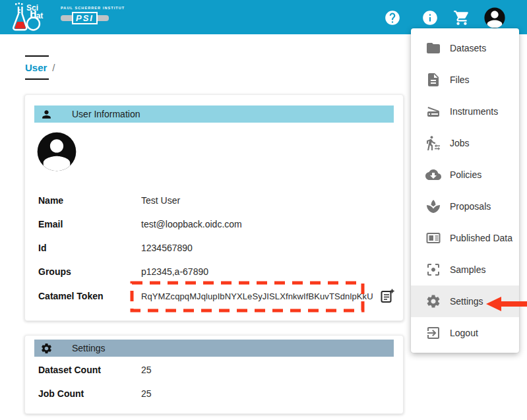 The height and width of the screenshot is (420, 527). I want to click on menu-item-label: Instruments, so click(474, 111).